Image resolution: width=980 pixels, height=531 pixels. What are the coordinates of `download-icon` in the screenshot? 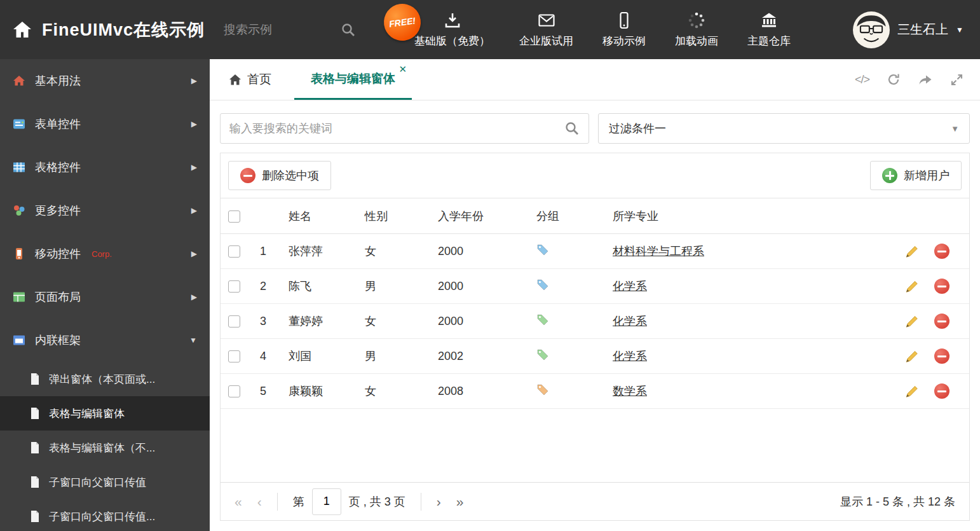 It's located at (453, 20).